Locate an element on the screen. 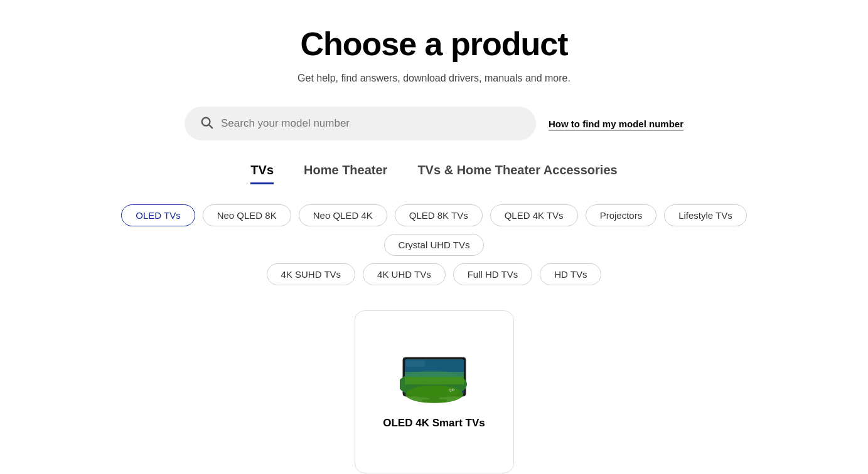 This screenshot has width=868, height=474. page-title: Choose a product is located at coordinates (434, 44).